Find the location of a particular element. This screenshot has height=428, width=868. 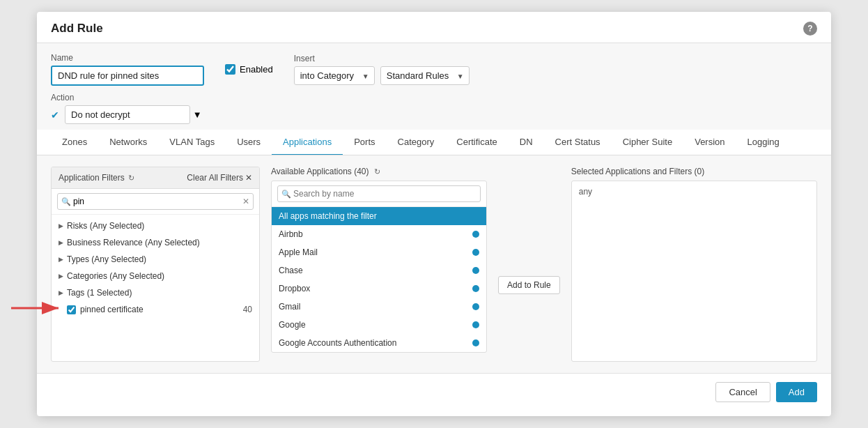

arrow-annotation is located at coordinates (36, 308).